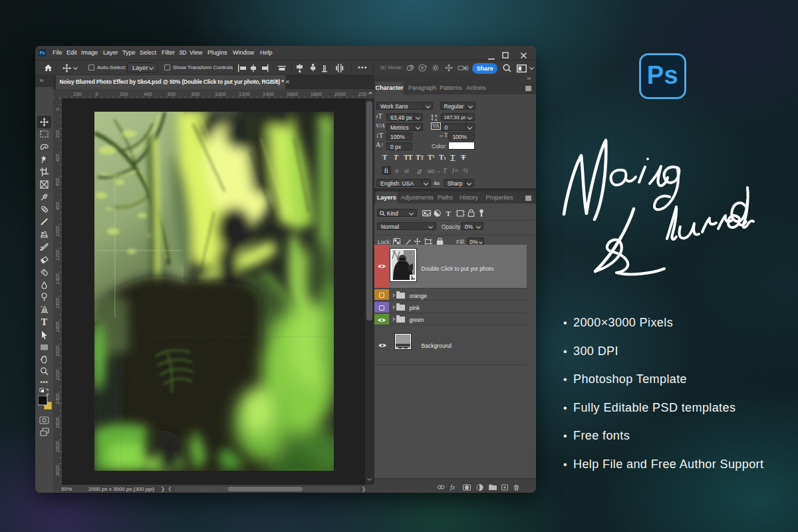  Describe the element at coordinates (449, 213) in the screenshot. I see `svg-text: T` at that location.